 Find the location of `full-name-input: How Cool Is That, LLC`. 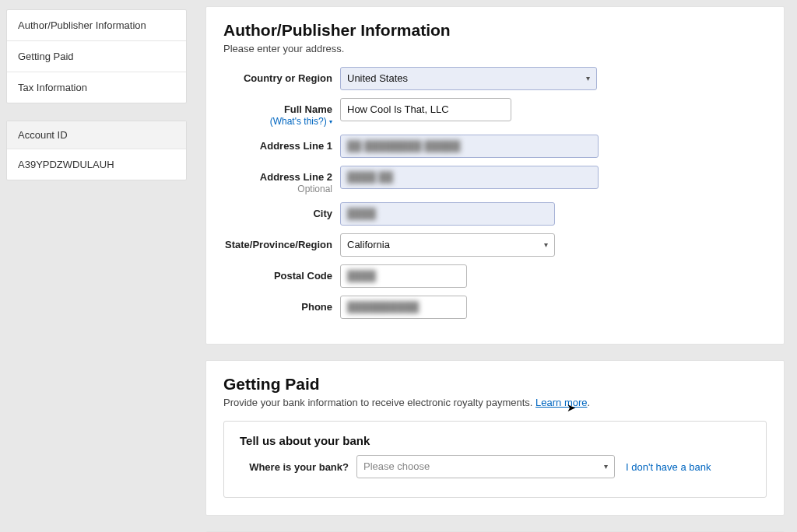

full-name-input: How Cool Is That, LLC is located at coordinates (426, 110).